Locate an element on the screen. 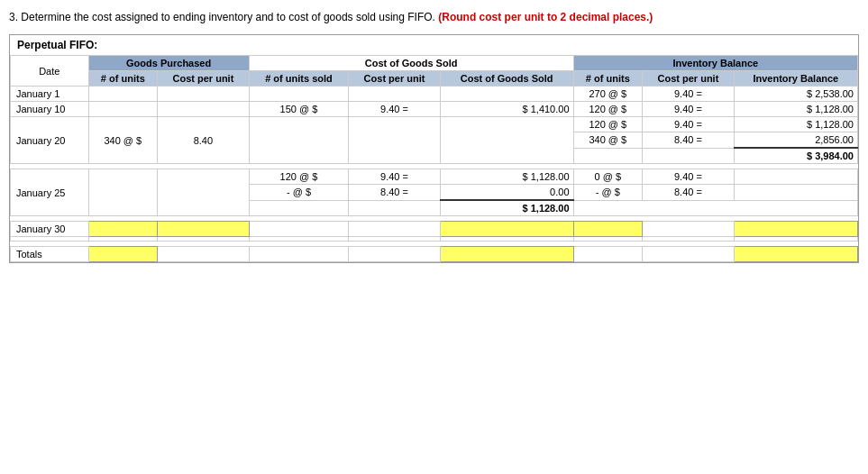  cost-goods-sold-header: Cost of Goods Sold is located at coordinates (411, 63).